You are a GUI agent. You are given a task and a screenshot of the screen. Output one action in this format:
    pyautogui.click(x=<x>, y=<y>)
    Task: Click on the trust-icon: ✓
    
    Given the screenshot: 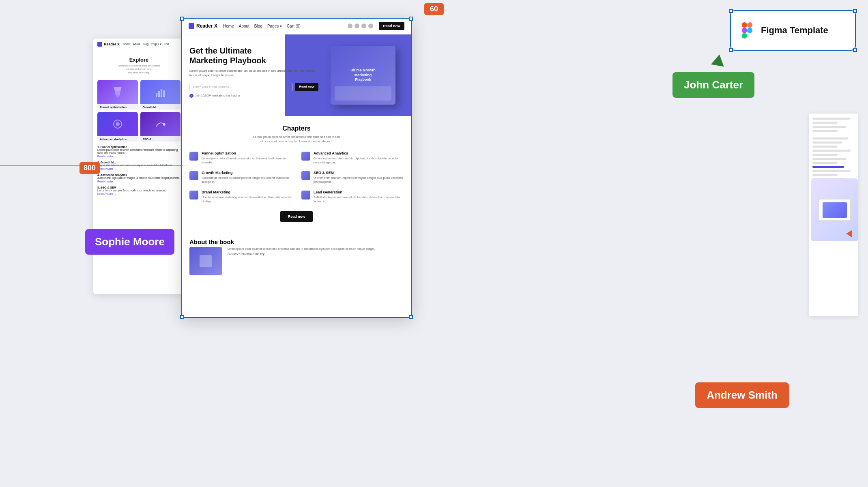 What is the action you would take?
    pyautogui.click(x=191, y=96)
    